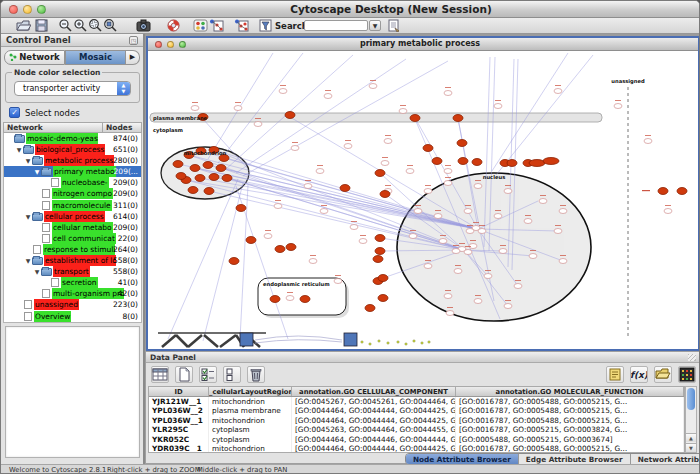 This screenshot has width=700, height=474. What do you see at coordinates (134, 40) in the screenshot?
I see `float-panel-icon: ◳` at bounding box center [134, 40].